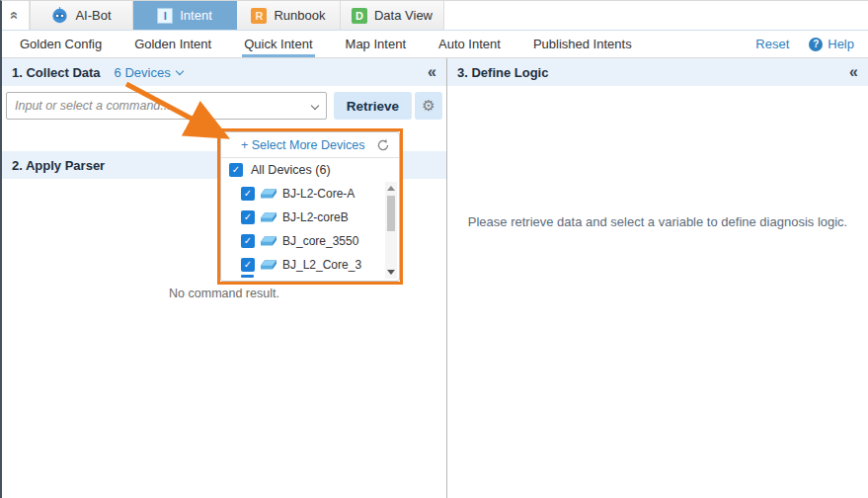  What do you see at coordinates (816, 44) in the screenshot?
I see `question-circle-icon: ?` at bounding box center [816, 44].